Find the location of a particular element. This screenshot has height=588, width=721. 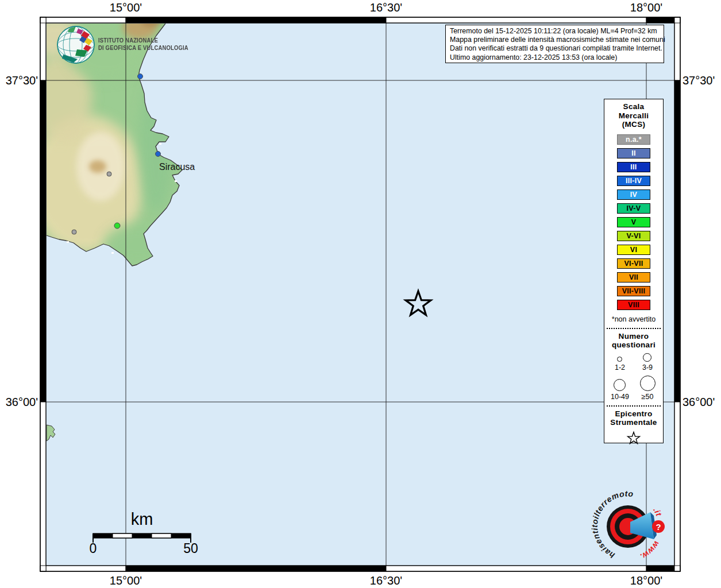

legend-panel: Scala Mercalli (MCS) n.a.*IIIIIIII-IVIVI… is located at coordinates (634, 271).